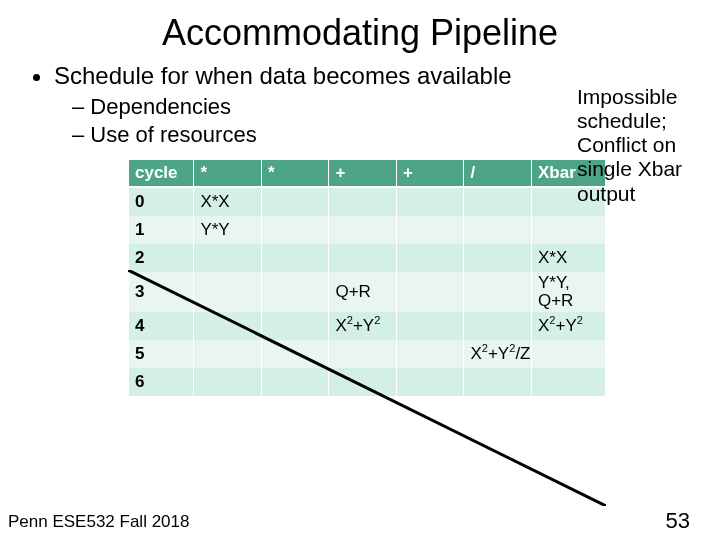 The width and height of the screenshot is (720, 540). Describe the element at coordinates (161, 354) in the screenshot. I see `cell-cycle: 5` at that location.